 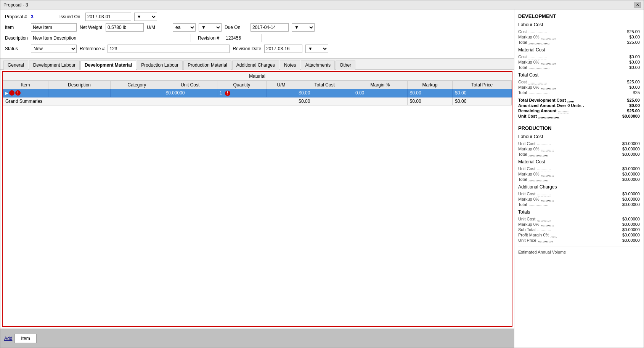 I want to click on tab-general: General, so click(x=16, y=65).